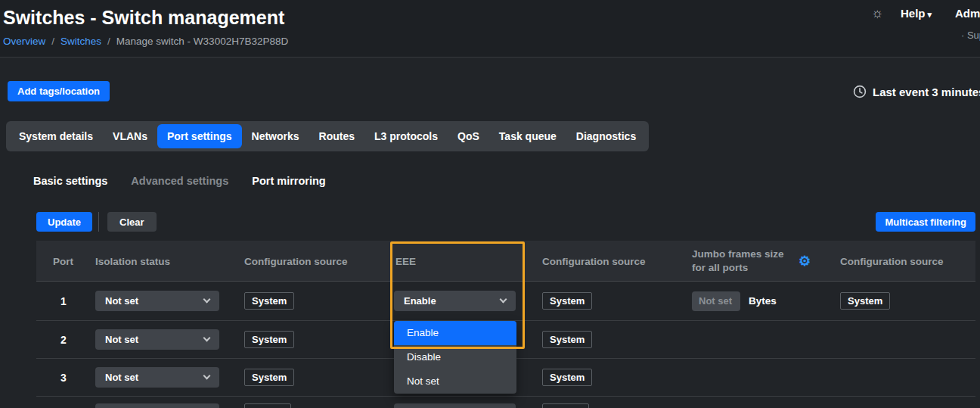 The height and width of the screenshot is (408, 980). Describe the element at coordinates (64, 222) in the screenshot. I see `update-button: Update` at that location.